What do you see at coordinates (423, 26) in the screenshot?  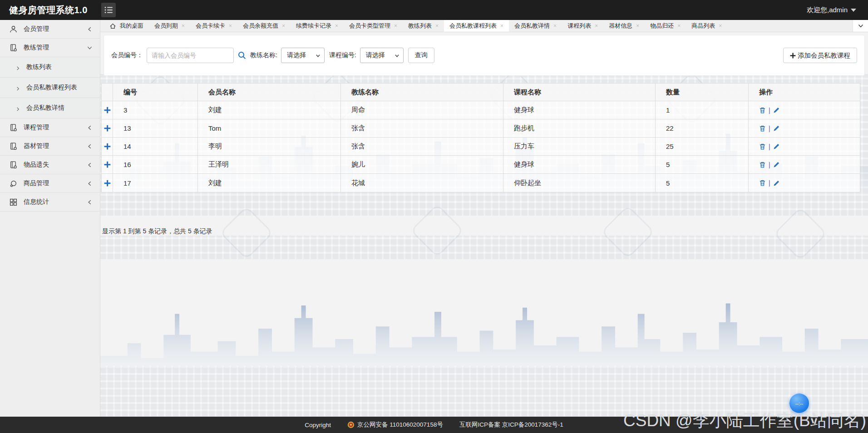 I see `tab-coach-list: 教练列表 ×` at bounding box center [423, 26].